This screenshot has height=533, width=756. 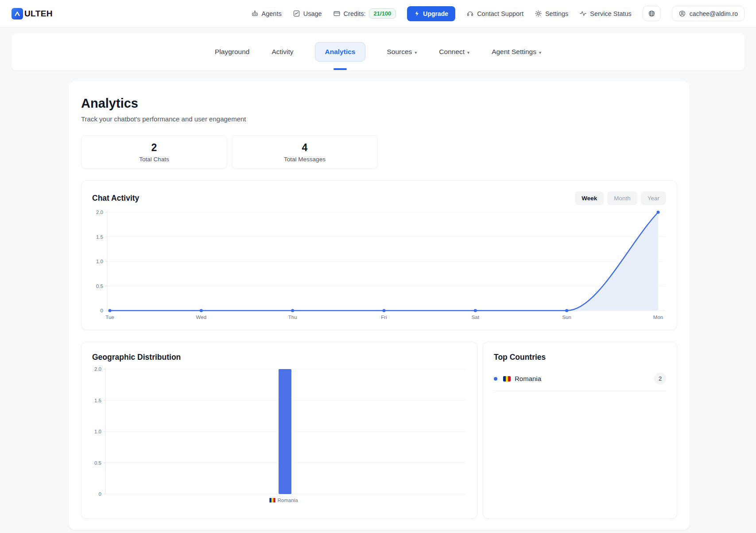 What do you see at coordinates (340, 52) in the screenshot?
I see `tab-analytics: Analytics` at bounding box center [340, 52].